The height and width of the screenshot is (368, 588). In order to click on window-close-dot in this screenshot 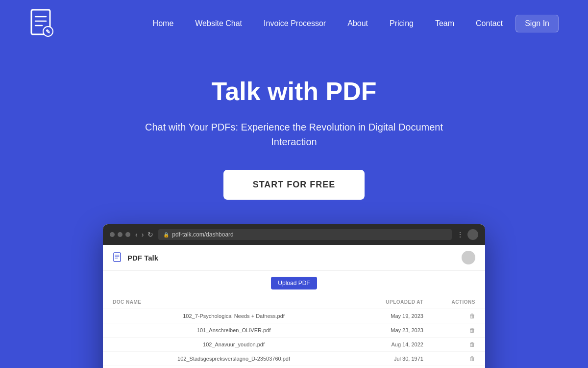, I will do `click(112, 235)`.